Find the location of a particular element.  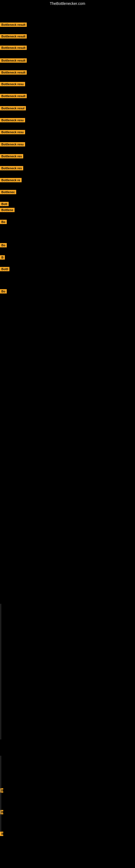

bottleneck-result-21: Bottl is located at coordinates (5, 270).